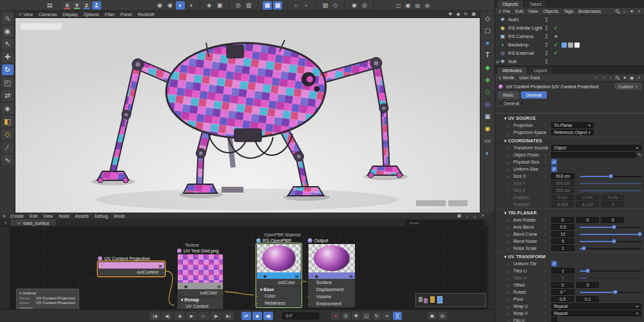 The image size is (644, 322). What do you see at coordinates (50, 5) in the screenshot?
I see `layout-icon: ▤` at bounding box center [50, 5].